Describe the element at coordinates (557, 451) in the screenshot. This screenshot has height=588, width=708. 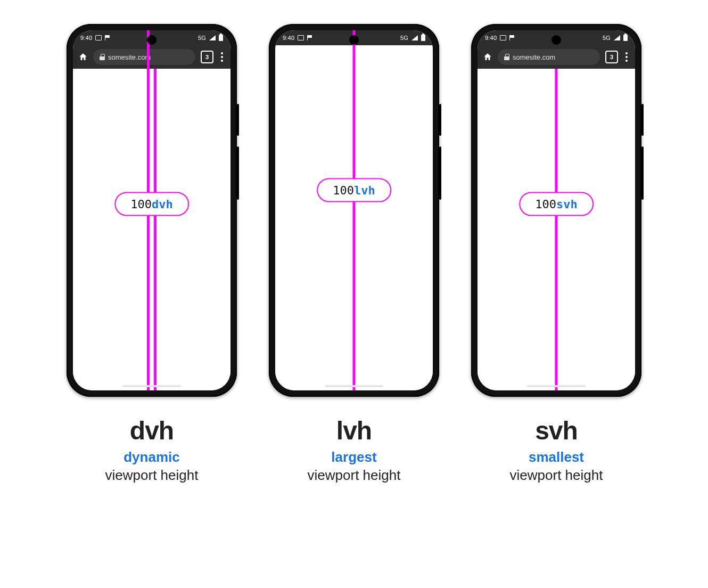
I see `caption: svh smallest viewport height` at that location.